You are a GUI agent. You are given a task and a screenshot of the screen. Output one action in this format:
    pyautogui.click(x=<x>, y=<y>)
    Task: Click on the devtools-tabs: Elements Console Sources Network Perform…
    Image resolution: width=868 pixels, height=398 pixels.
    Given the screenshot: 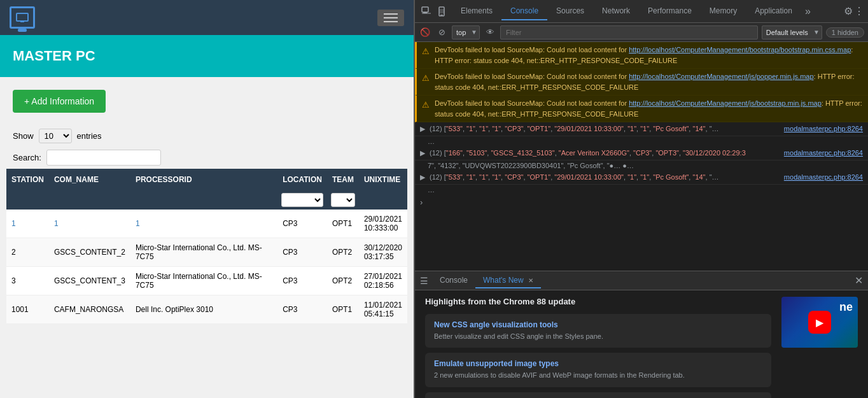 What is the action you would take?
    pyautogui.click(x=647, y=11)
    